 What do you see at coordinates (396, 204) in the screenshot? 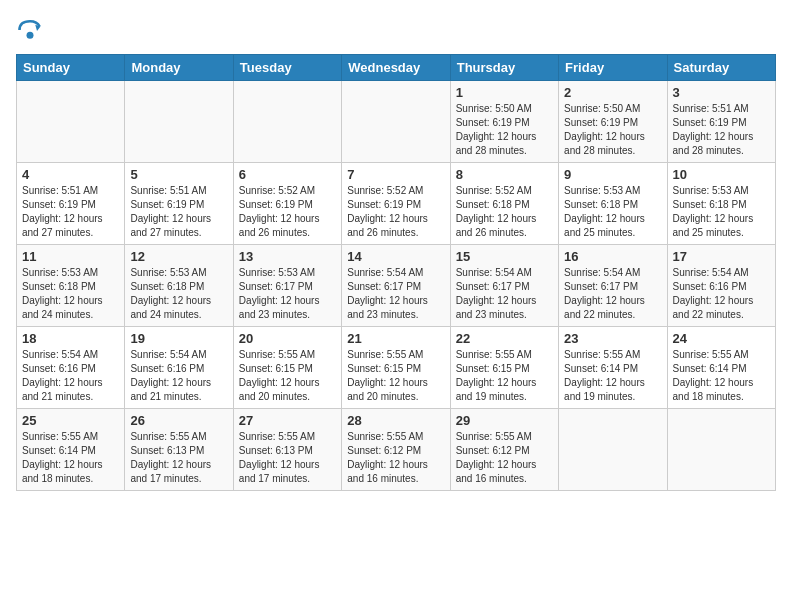
I see `calendar-cell: 7Sunrise: 5:52 AM Sunset: 6:19 PM Daylig…` at bounding box center [396, 204].